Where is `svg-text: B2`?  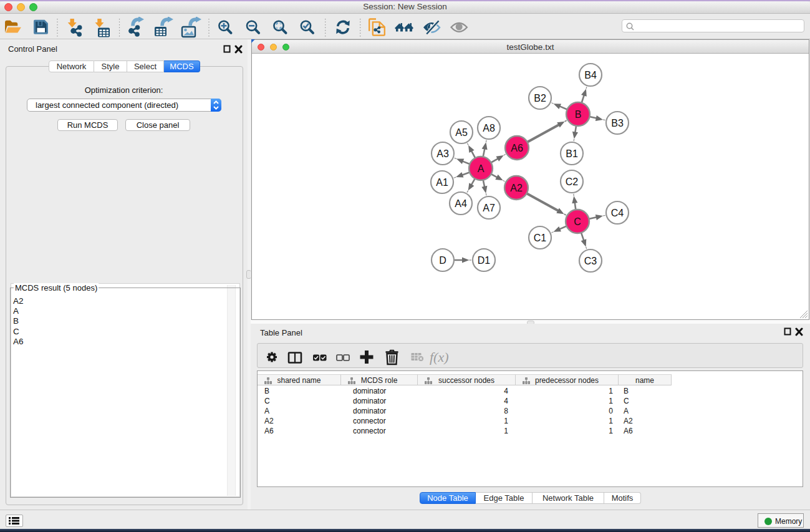 svg-text: B2 is located at coordinates (540, 99).